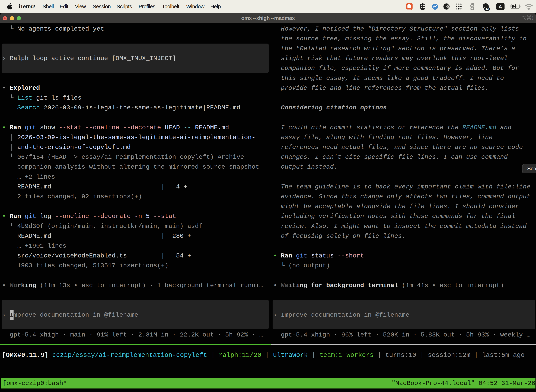  What do you see at coordinates (532, 18) in the screenshot?
I see `svg-text: 1` at bounding box center [532, 18].